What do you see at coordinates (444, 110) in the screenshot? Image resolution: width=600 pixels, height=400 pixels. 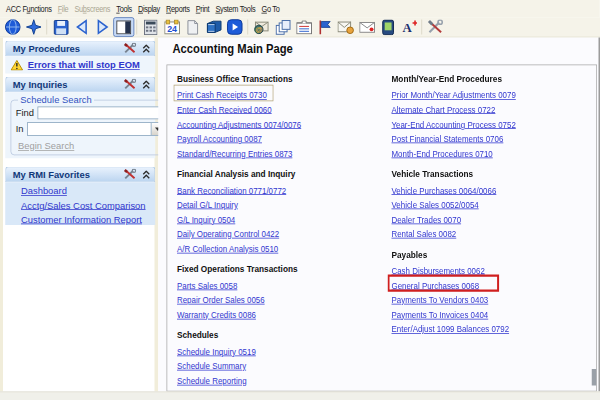 I see `link-alternate-chart-process-0722: Alternate Chart Process 0722` at bounding box center [444, 110].